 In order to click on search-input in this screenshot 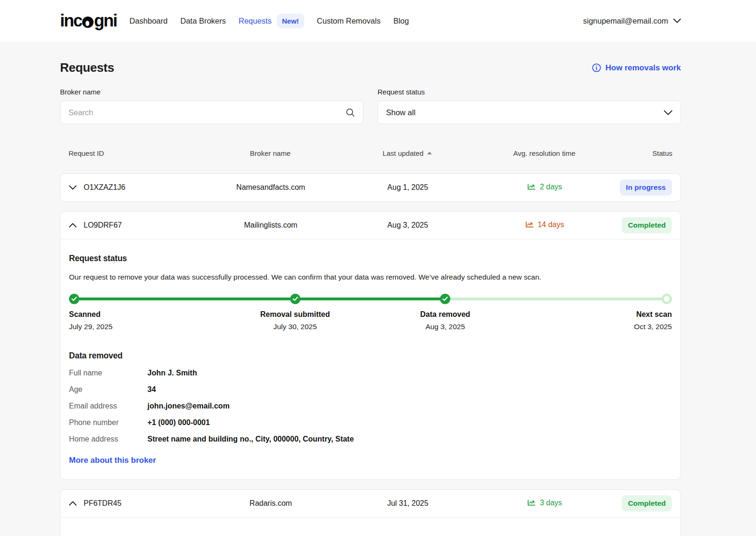, I will do `click(207, 112)`.